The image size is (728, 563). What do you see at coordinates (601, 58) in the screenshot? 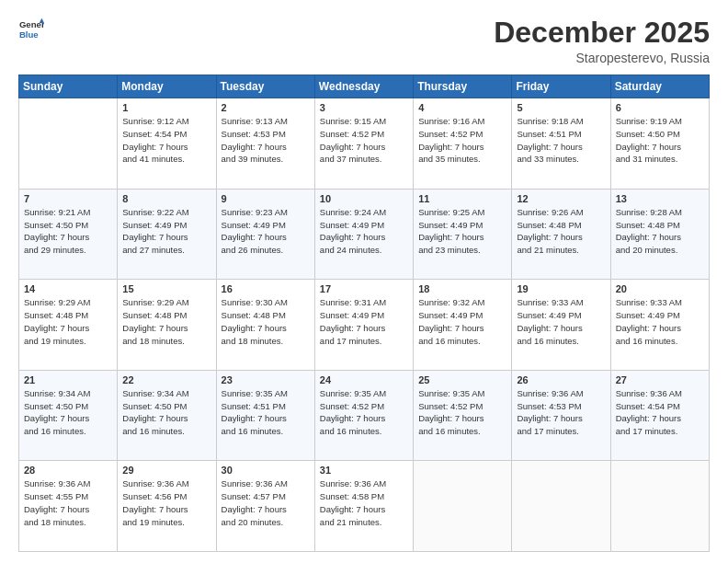
I see `location: Staropesterevo, Russia` at bounding box center [601, 58].